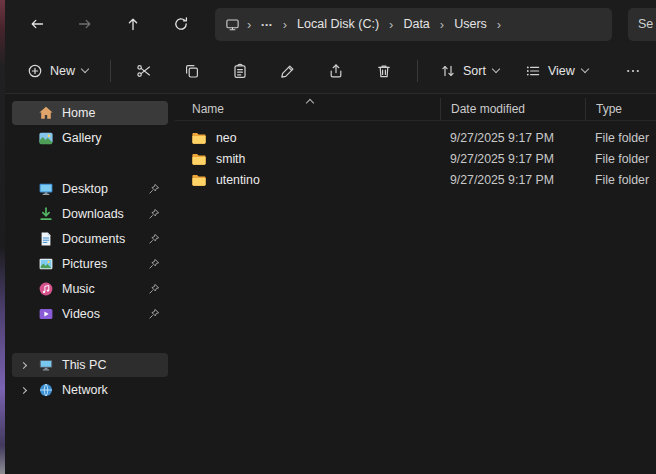 Image resolution: width=656 pixels, height=474 pixels. Describe the element at coordinates (46, 365) in the screenshot. I see `this-pc-icon` at that location.